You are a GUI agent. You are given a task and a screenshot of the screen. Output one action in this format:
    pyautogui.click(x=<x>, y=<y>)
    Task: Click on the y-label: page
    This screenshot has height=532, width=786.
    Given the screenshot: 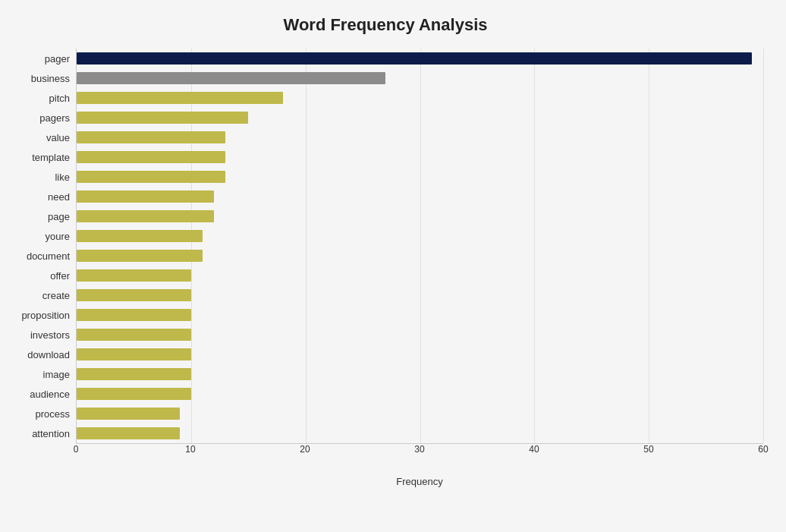 What is the action you would take?
    pyautogui.click(x=59, y=216)
    